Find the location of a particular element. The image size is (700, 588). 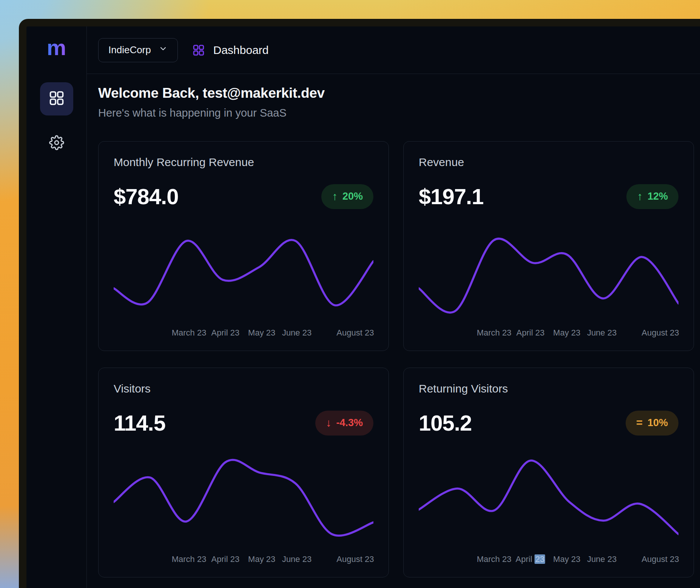

top-bar: IndieCorp Dashboard is located at coordinates (393, 50).